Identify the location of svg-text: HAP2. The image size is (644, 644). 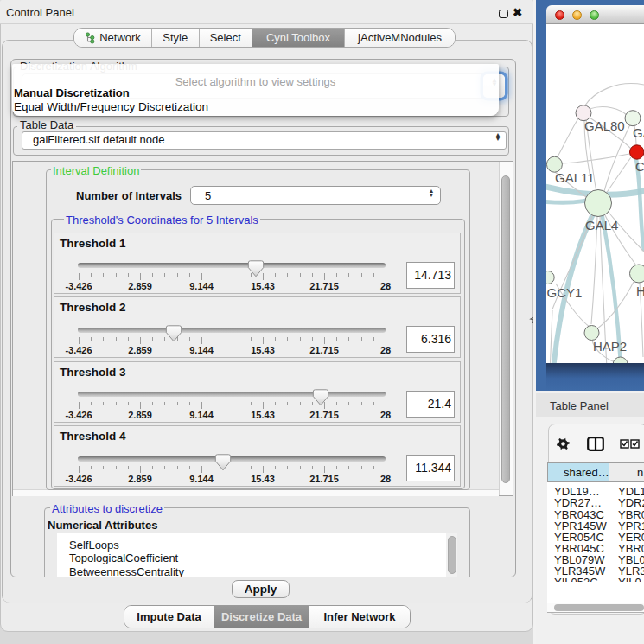
(610, 346).